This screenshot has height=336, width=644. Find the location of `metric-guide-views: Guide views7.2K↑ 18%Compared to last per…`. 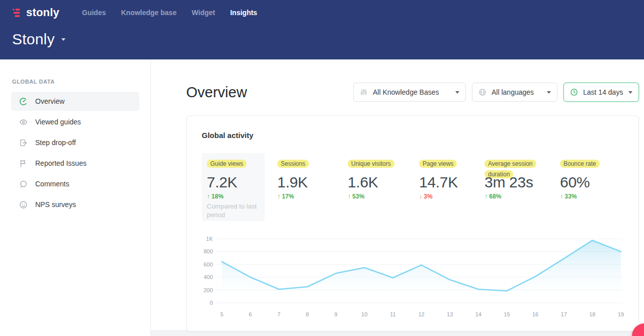

metric-guide-views: Guide views7.2K↑ 18%Compared to last per… is located at coordinates (233, 187).